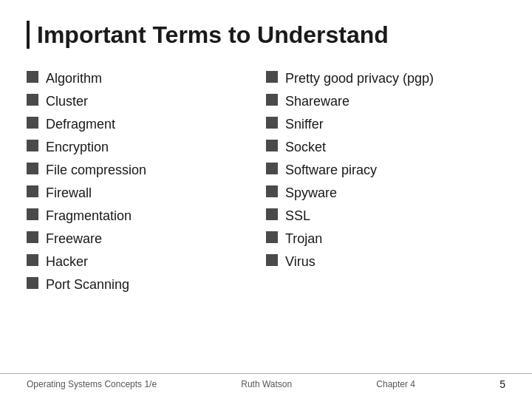 The height and width of the screenshot is (399, 532). I want to click on list-item: Port Scanning, so click(146, 284).